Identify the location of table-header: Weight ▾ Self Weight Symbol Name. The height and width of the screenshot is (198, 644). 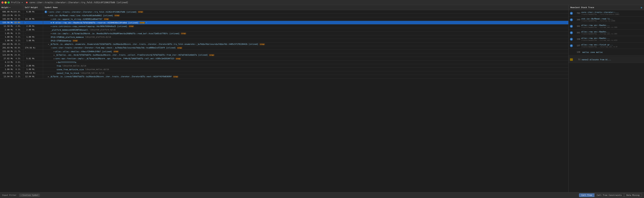
(284, 8).